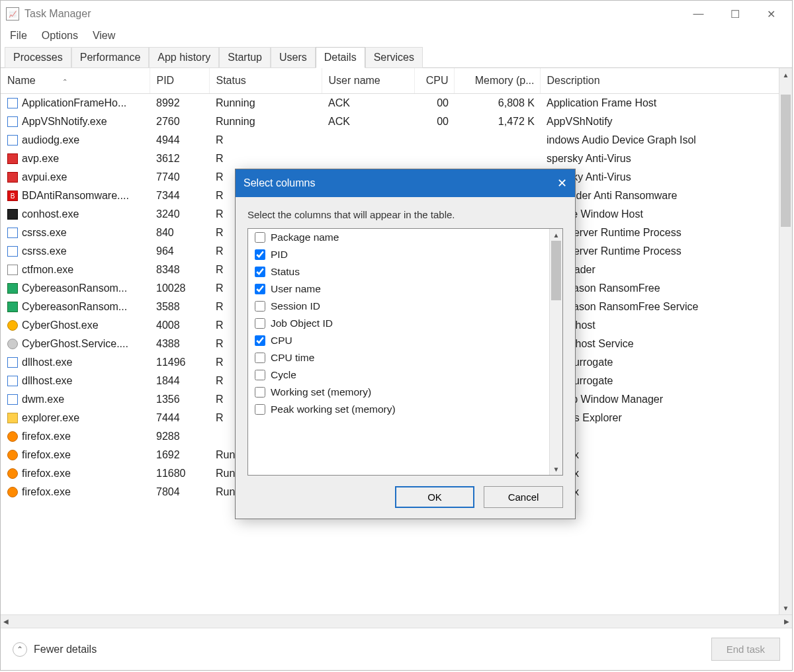  What do you see at coordinates (279, 183) in the screenshot?
I see `dialog-title: Select columns` at bounding box center [279, 183].